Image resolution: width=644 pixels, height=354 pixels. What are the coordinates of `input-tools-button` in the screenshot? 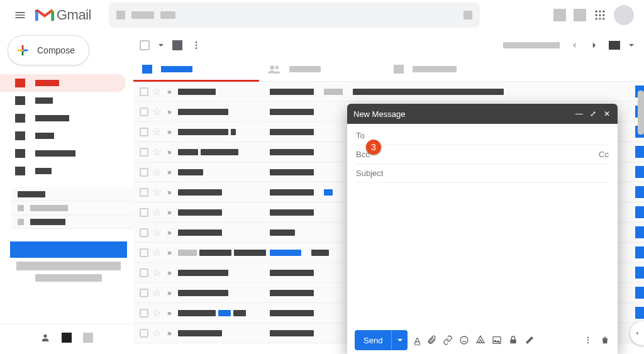 It's located at (614, 45).